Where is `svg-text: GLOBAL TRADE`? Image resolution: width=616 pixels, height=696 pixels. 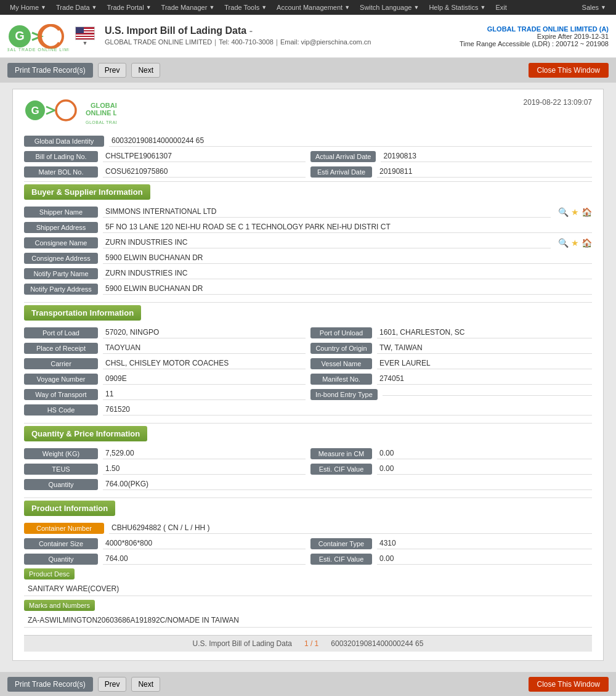 svg-text: GLOBAL TRADE is located at coordinates (103, 105).